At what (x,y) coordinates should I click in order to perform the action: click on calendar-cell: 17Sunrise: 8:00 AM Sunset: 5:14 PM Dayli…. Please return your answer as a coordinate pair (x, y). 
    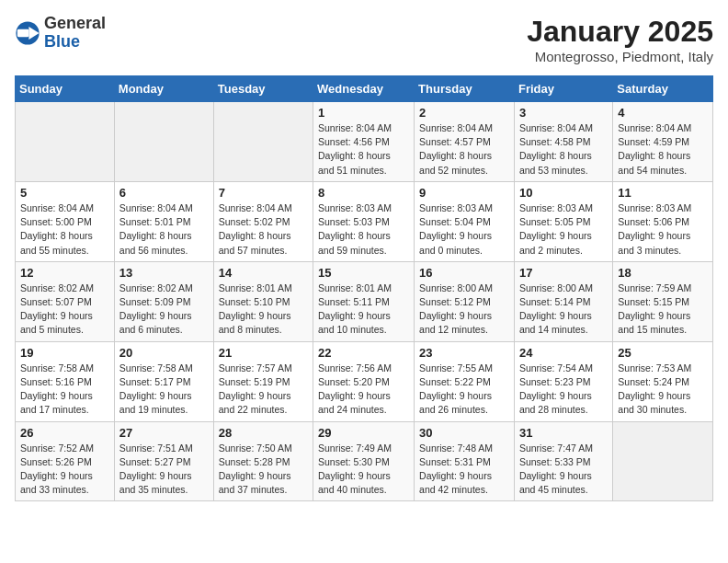
    Looking at the image, I should click on (563, 302).